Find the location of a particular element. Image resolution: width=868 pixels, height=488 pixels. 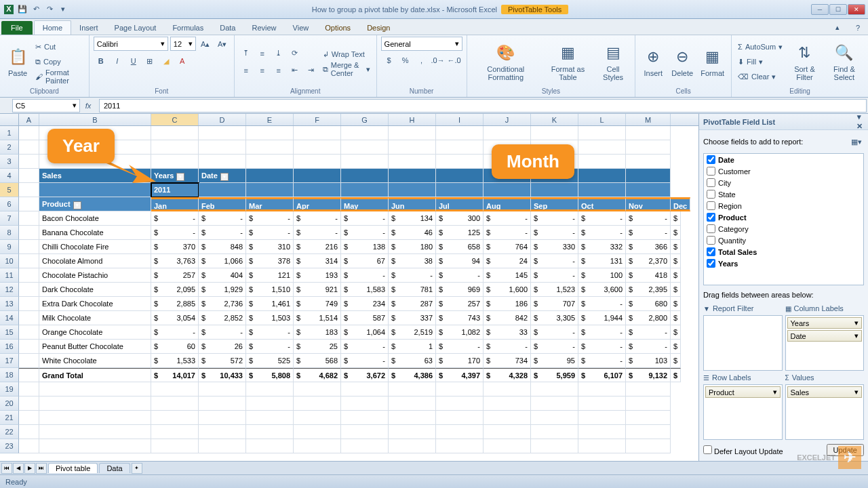

shrink-font-button: A▾ is located at coordinates (222, 44).